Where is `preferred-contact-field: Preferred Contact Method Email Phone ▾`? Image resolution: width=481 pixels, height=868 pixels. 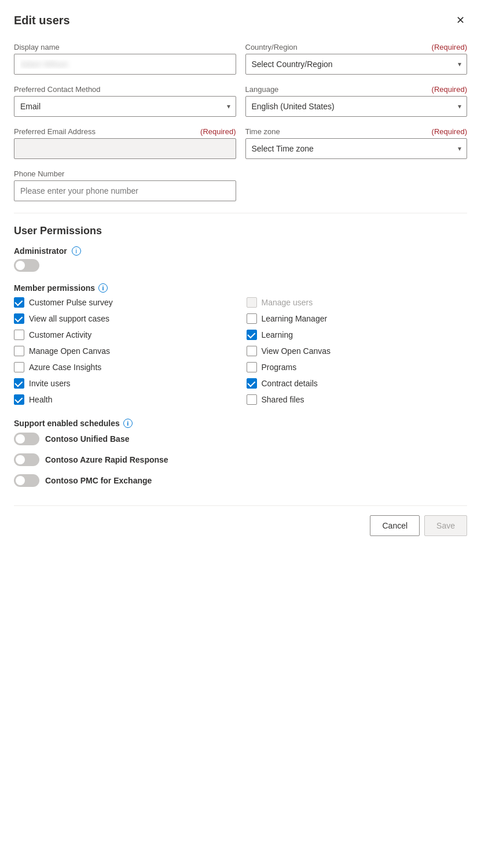 preferred-contact-field: Preferred Contact Method Email Phone ▾ is located at coordinates (125, 101).